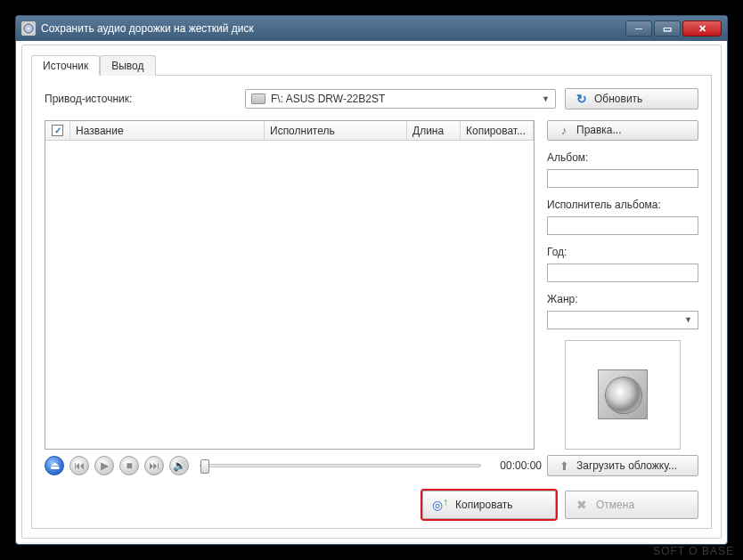 The width and height of the screenshot is (743, 560). Describe the element at coordinates (29, 28) in the screenshot. I see `app-icon` at that location.